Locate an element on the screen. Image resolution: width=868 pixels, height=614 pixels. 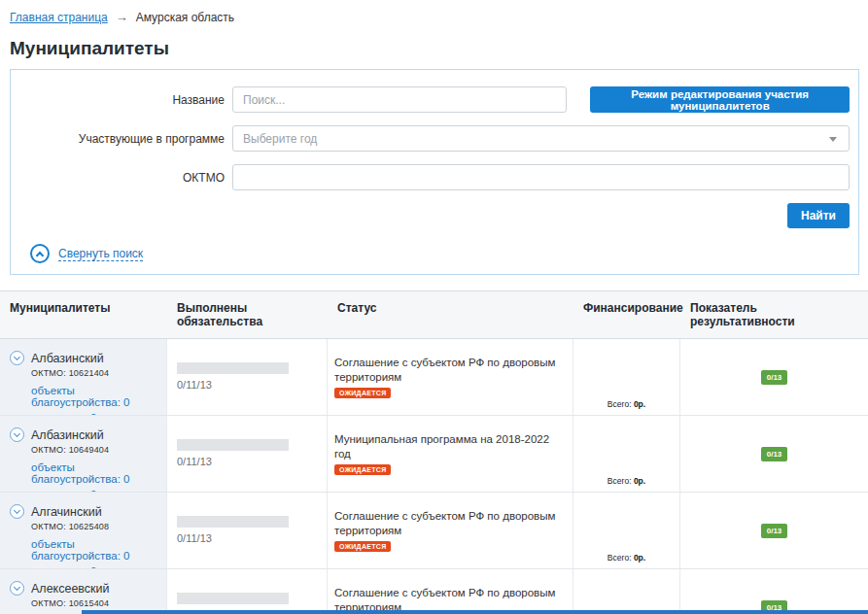
program-field-row: Участвующие в программе Выберите год is located at coordinates (430, 138).